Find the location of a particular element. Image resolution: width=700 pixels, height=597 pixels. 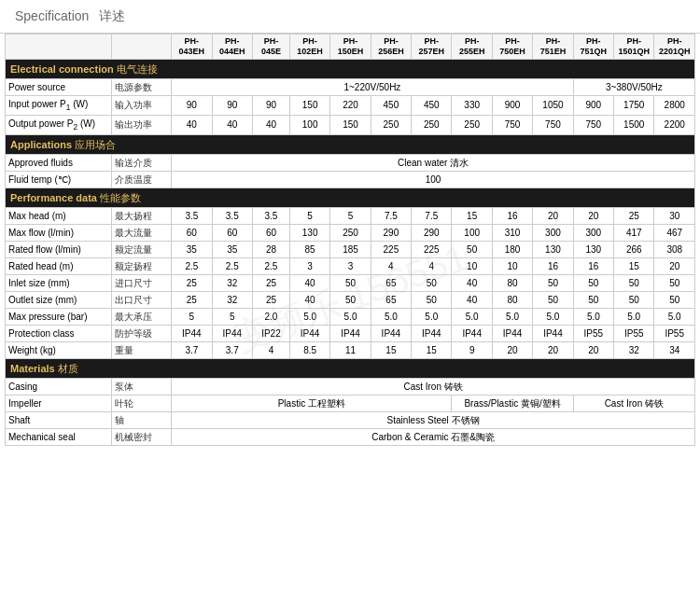

val-is-5: 50 is located at coordinates (351, 284).